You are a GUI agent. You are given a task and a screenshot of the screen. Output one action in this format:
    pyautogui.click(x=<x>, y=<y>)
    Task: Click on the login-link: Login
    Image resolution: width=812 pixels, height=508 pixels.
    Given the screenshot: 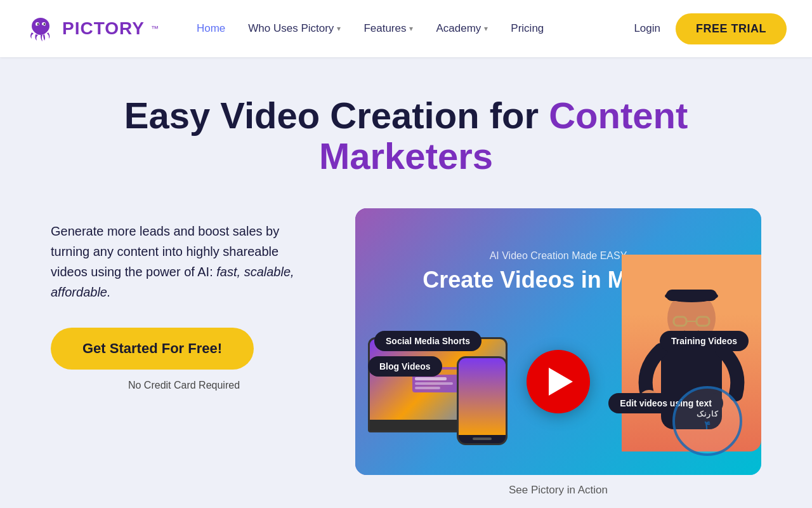 What is the action you would take?
    pyautogui.click(x=647, y=29)
    